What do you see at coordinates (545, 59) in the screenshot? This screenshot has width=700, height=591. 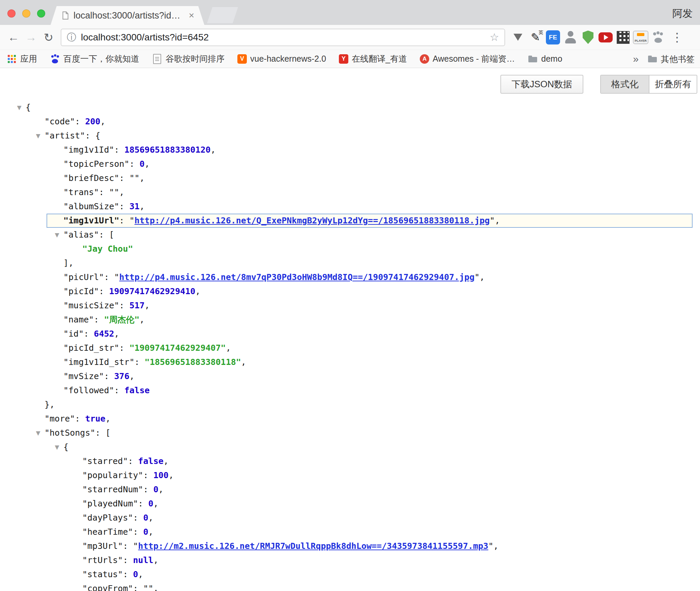 I see `bookmark-item: demo` at bounding box center [545, 59].